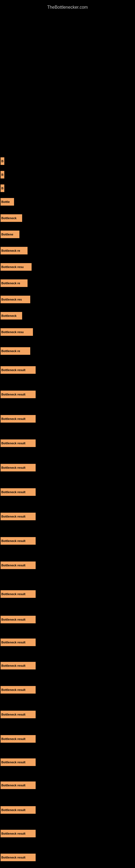 This screenshot has width=135, height=868. What do you see at coordinates (18, 714) in the screenshot?
I see `bottleneck-bar-28: Bottleneck result` at bounding box center [18, 714].